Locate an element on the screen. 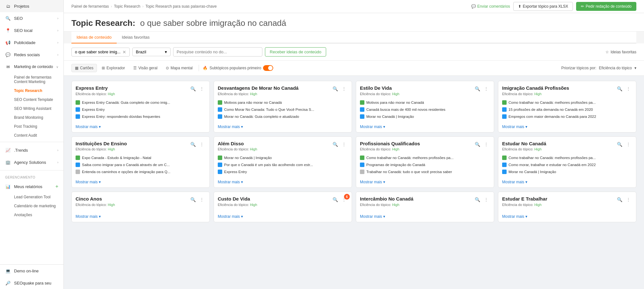 The width and height of the screenshot is (644, 289). sidebar-item-projetos: Projetos is located at coordinates (32, 6).